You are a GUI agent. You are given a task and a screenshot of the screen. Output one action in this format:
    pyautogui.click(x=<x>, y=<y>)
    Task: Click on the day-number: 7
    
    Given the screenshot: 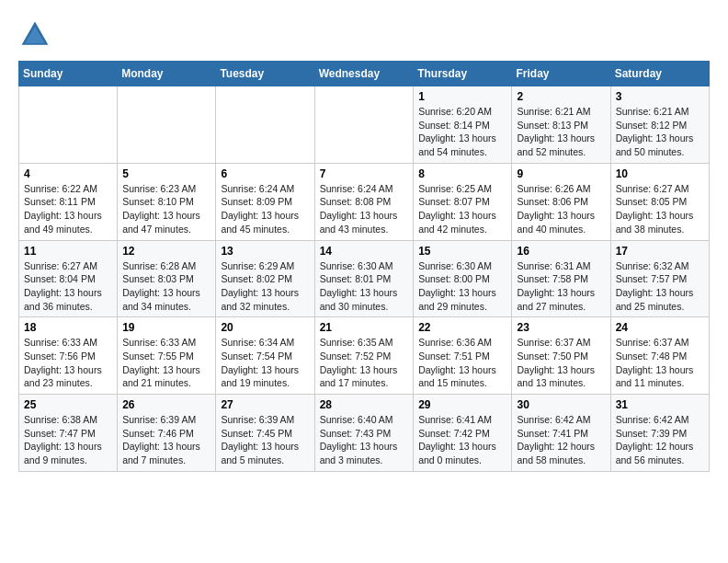 What is the action you would take?
    pyautogui.click(x=364, y=174)
    